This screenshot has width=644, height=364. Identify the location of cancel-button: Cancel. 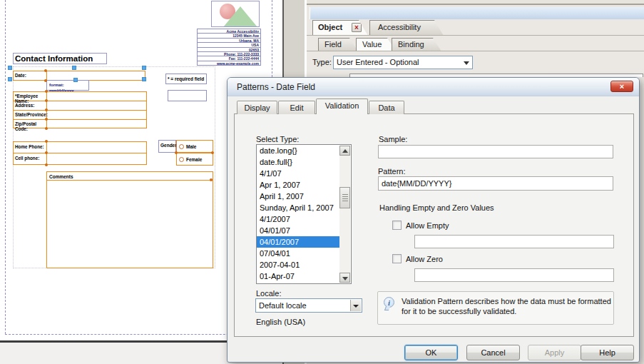
(494, 353).